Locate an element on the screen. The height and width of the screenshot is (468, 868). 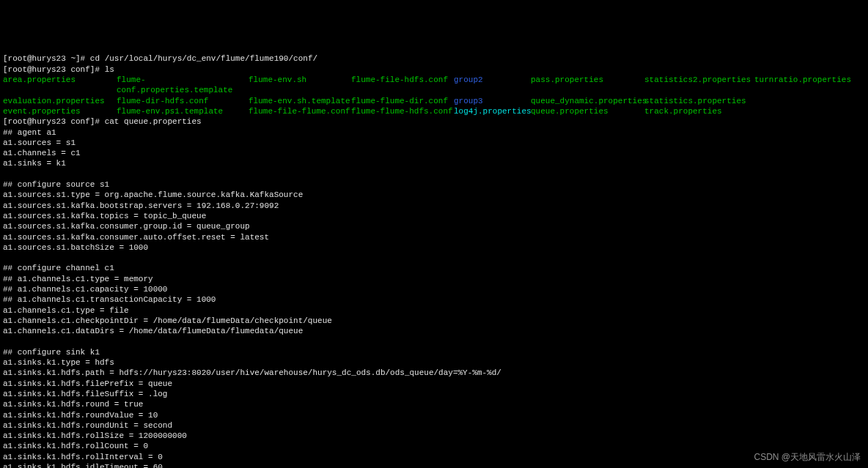
cat-line: a1.channels.c1.checkpointDir = /home/dat… is located at coordinates (167, 321).